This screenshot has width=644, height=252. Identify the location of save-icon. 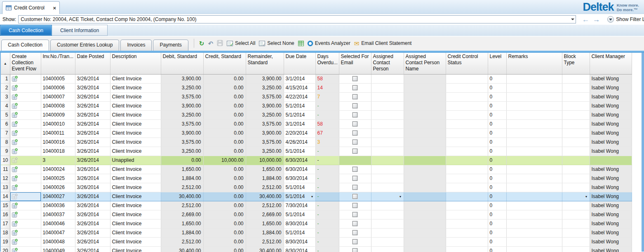
(220, 44).